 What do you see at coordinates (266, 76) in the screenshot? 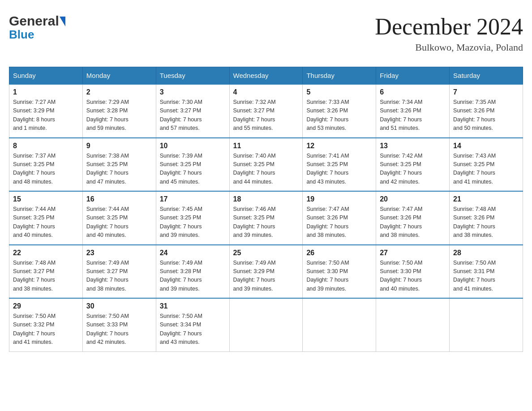
I see `calendar-header-row: SundayMondayTuesdayWednesdayThursdayFrid…` at bounding box center [266, 76].